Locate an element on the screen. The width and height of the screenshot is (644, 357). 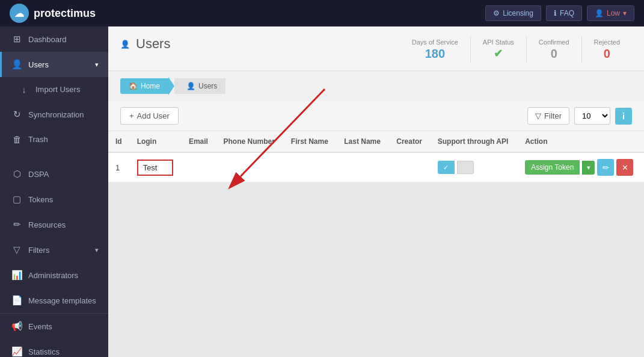
sidebar-label-dashboard: Dashboard is located at coordinates (48, 40).